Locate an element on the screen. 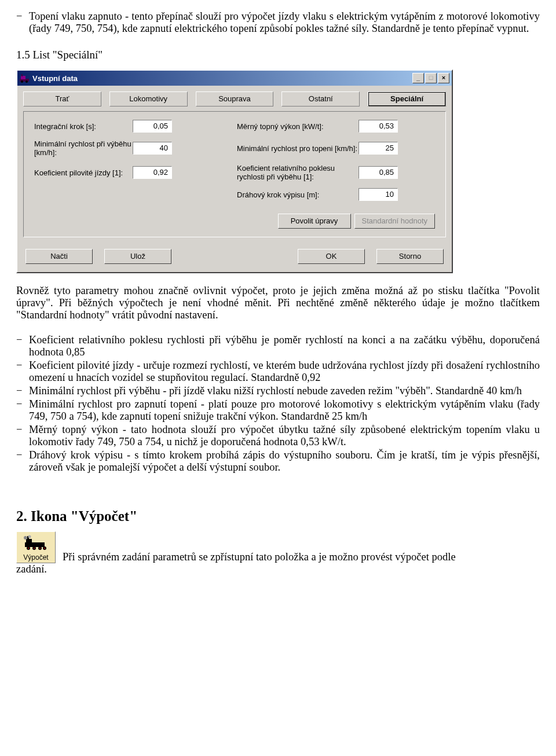 This screenshot has height=756, width=556. section-heading-1-5: 1.5 List "Speciální" is located at coordinates (278, 55).